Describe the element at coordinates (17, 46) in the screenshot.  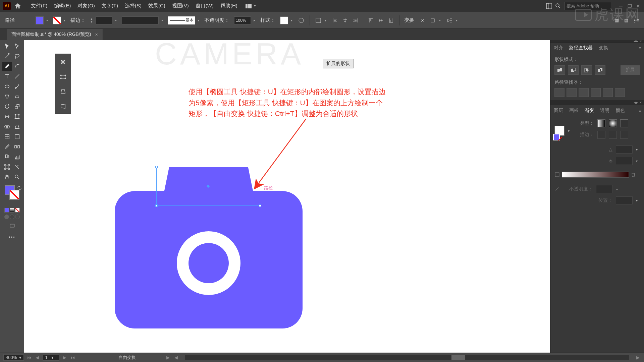
I see `direct-selection-tool` at that location.